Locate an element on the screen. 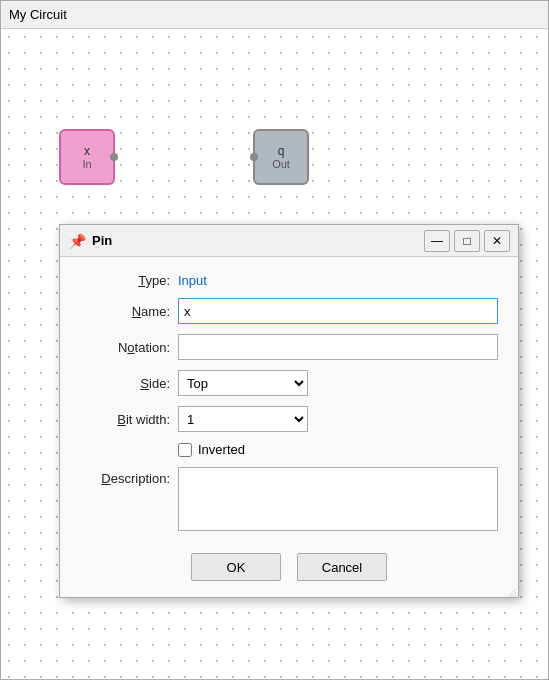  type-label: Type: is located at coordinates (125, 280).